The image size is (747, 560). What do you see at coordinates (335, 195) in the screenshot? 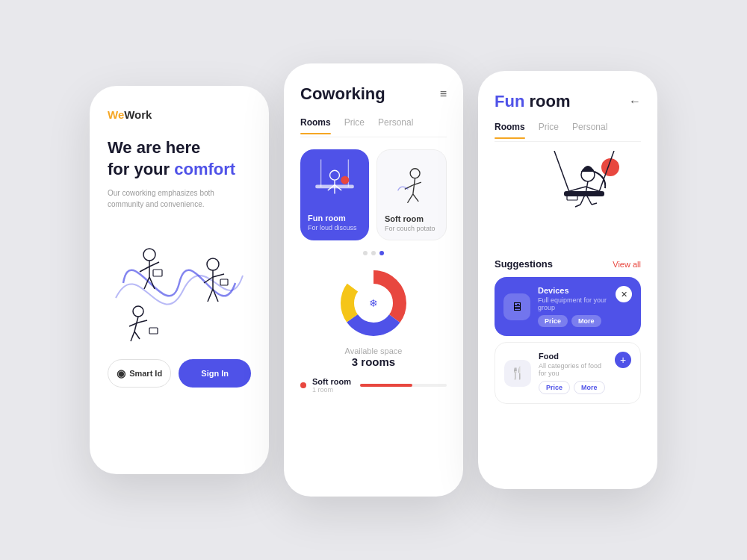
I see `fun-room-card: Fun room For loud discuss` at bounding box center [335, 195].